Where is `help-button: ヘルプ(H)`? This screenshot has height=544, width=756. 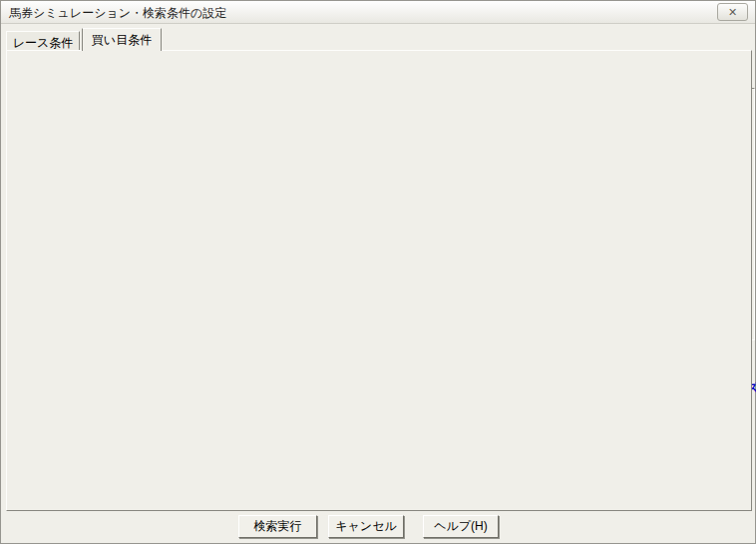 help-button: ヘルプ(H) is located at coordinates (461, 527).